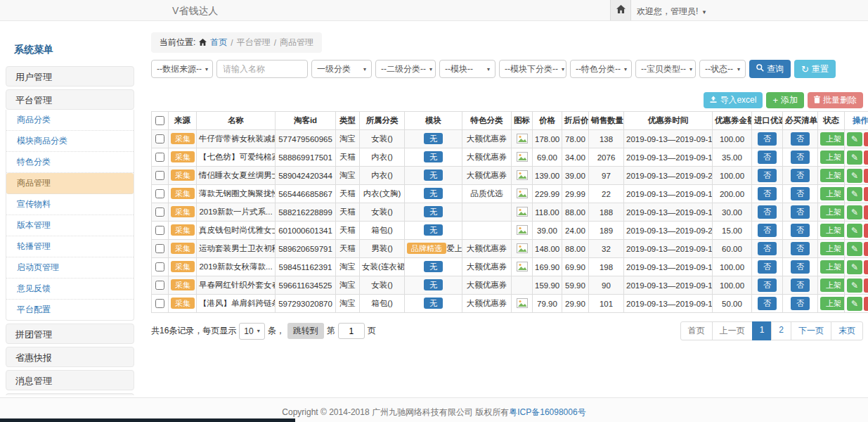 The image size is (868, 422). Describe the element at coordinates (70, 309) in the screenshot. I see `sidebar-item: 平台配置` at that location.